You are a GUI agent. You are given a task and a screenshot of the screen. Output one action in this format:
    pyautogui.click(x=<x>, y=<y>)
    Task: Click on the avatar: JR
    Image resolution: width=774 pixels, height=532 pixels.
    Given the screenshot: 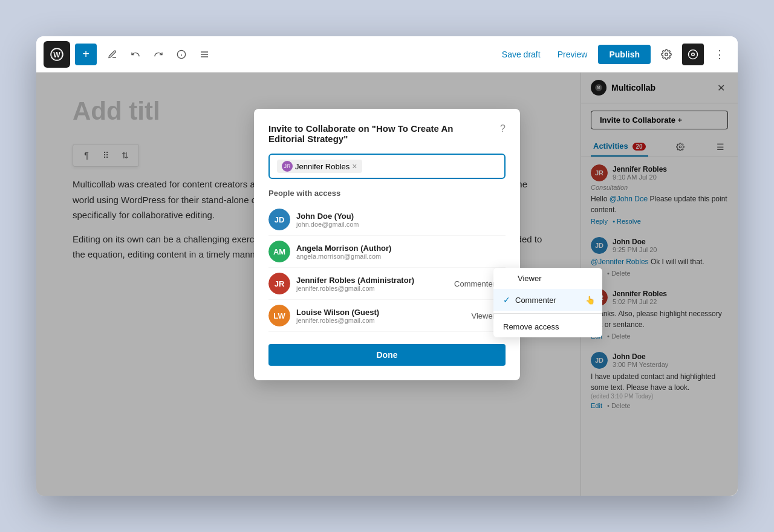 What is the action you would take?
    pyautogui.click(x=279, y=284)
    